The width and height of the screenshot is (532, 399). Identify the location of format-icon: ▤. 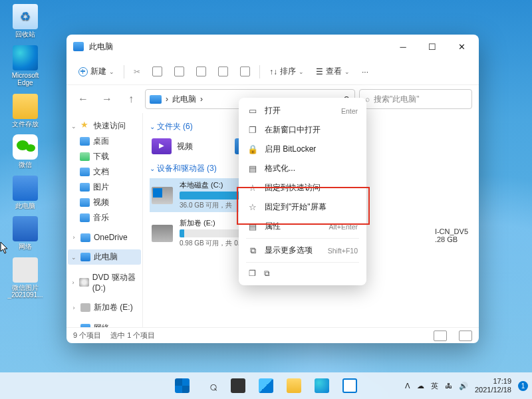
(253, 169).